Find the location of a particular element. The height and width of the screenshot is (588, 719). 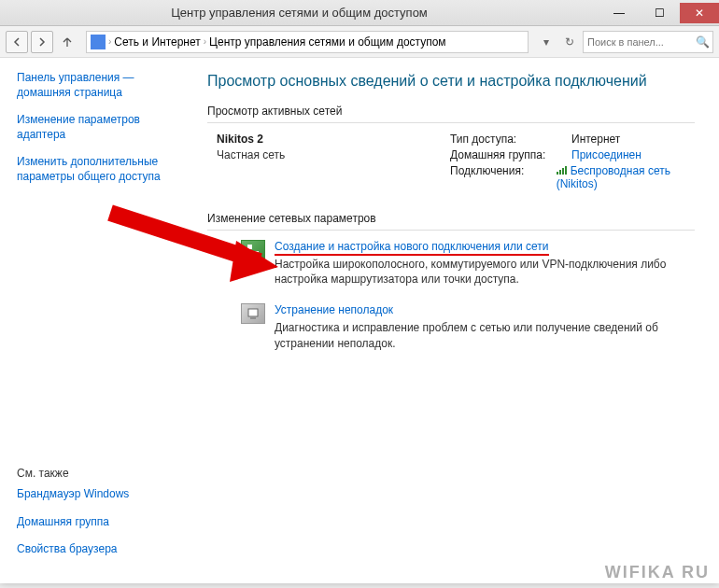

section-active-networks: Просмотр активных сетей is located at coordinates (451, 114).